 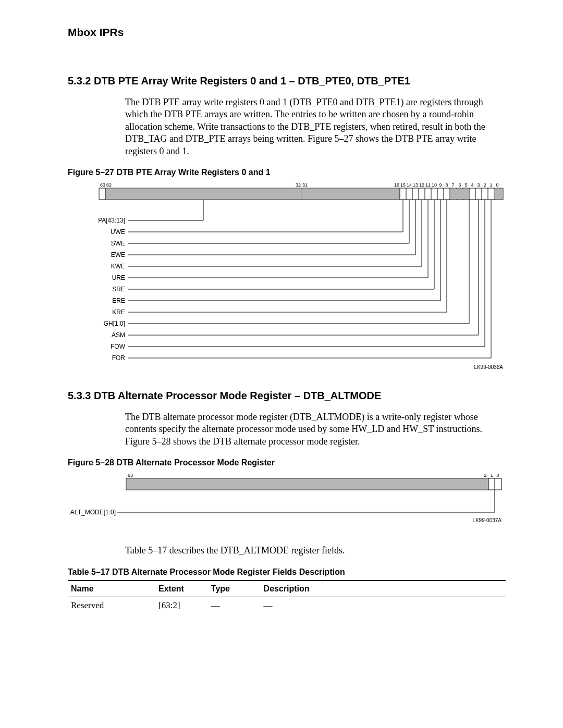 I want to click on field-asm: ASM, so click(x=118, y=335).